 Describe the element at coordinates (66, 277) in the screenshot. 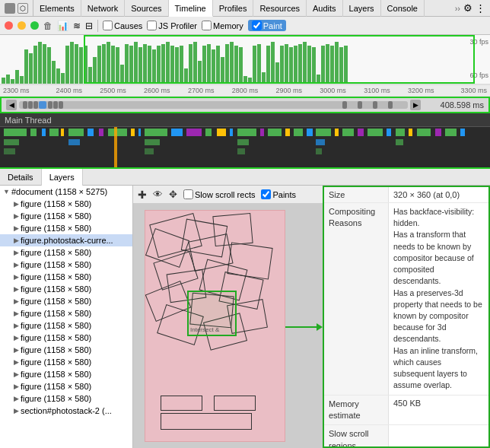

I see `tree-item-figure-7: ▶ figure (1158 × 580)` at that location.